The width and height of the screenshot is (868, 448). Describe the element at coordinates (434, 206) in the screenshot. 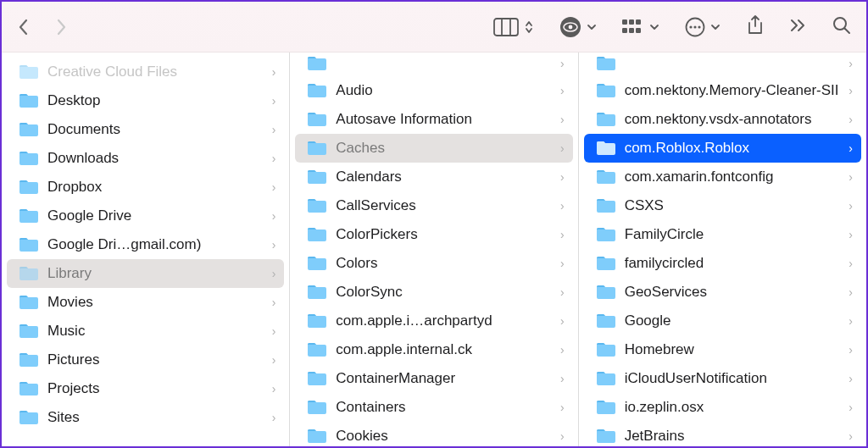

I see `folder-row: CallServices›` at that location.